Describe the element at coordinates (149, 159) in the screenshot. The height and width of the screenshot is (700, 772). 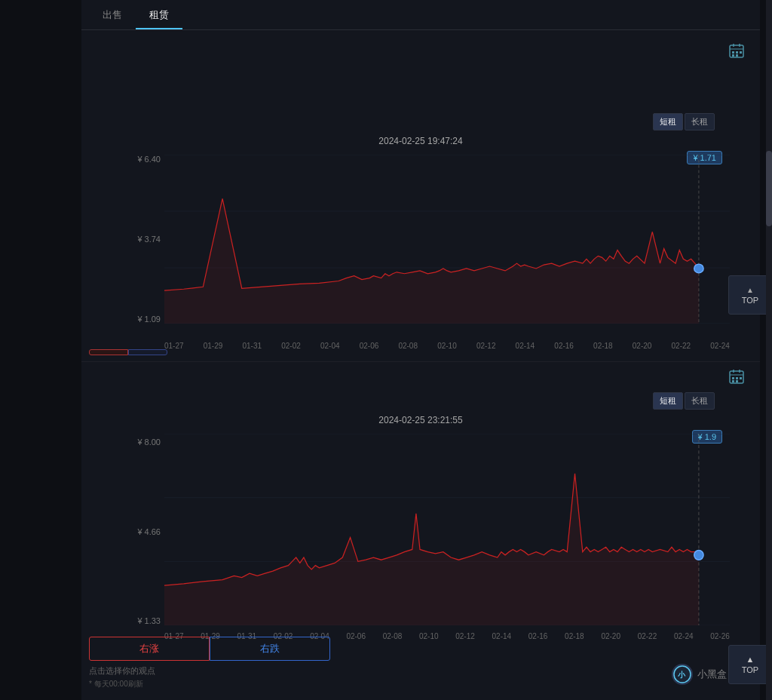
I see `y-label-1-top: ¥ 6.40` at that location.